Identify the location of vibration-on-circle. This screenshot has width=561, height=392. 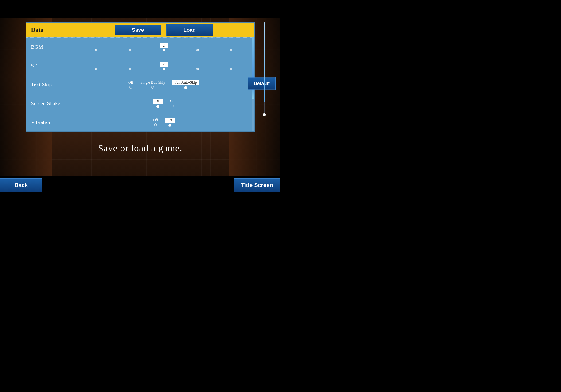
(170, 125).